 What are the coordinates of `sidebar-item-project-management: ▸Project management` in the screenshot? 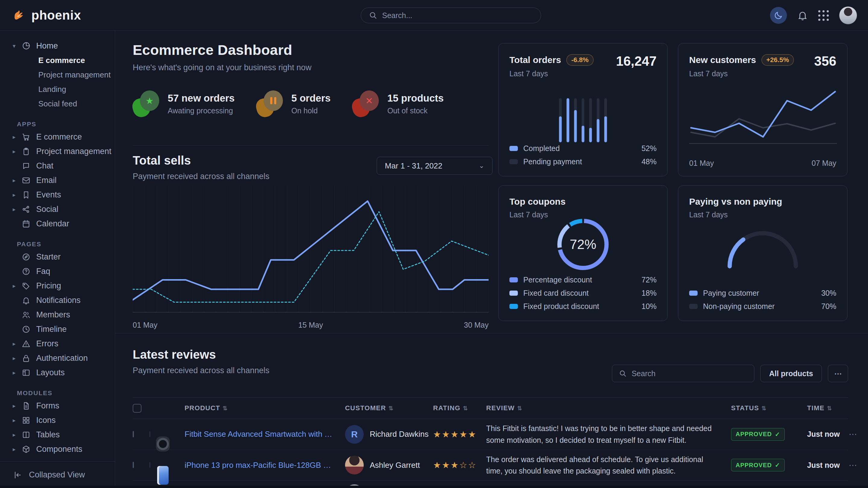 It's located at (57, 152).